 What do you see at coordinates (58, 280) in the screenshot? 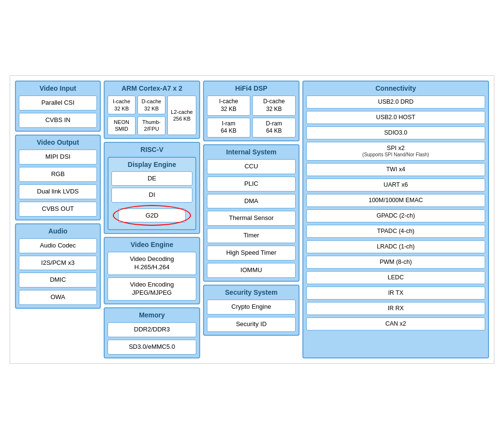
I see `dmic: DMIC` at bounding box center [58, 280].